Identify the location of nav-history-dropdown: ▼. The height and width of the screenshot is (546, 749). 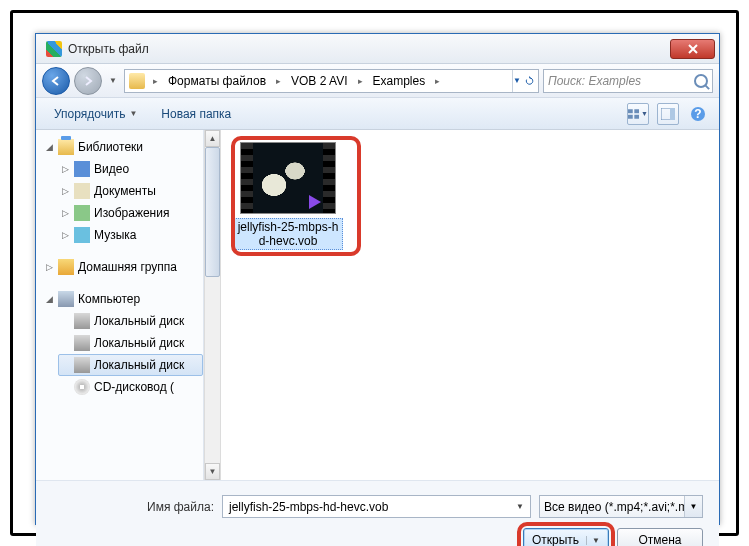
(113, 81).